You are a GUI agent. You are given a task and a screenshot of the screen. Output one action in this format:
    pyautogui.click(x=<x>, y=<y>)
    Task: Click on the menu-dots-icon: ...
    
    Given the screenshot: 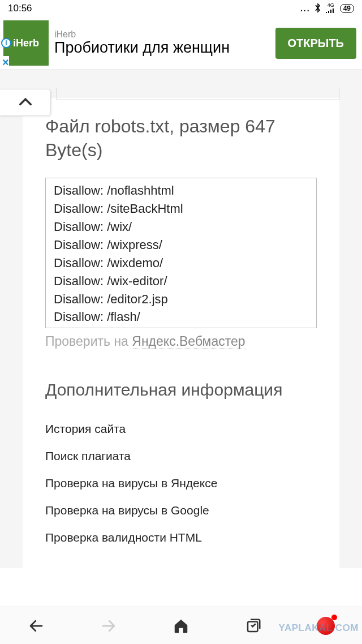 What is the action you would take?
    pyautogui.click(x=305, y=8)
    